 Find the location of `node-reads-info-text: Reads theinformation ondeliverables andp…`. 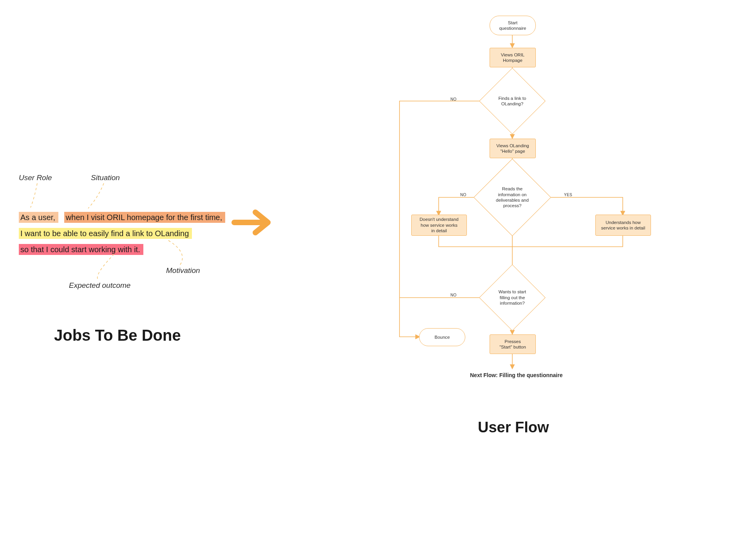

node-reads-info-text: Reads theinformation ondeliverables andp… is located at coordinates (512, 197).